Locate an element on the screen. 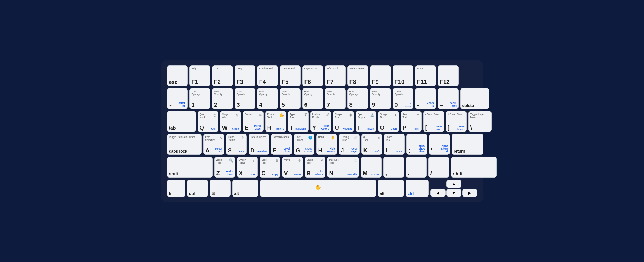 The height and width of the screenshot is (262, 644). key-1: 10%Opacity 1 is located at coordinates (200, 99).